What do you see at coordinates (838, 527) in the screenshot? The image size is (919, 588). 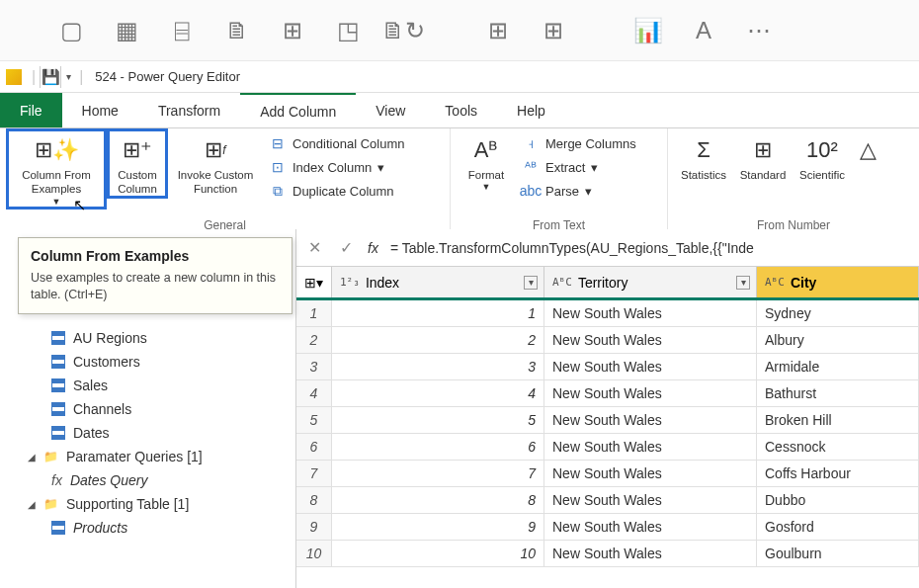 I see `cell-city: Gosford` at bounding box center [838, 527].